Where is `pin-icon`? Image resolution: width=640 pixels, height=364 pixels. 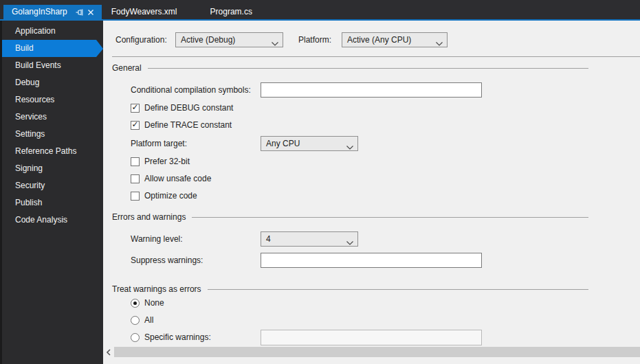 pin-icon is located at coordinates (80, 12).